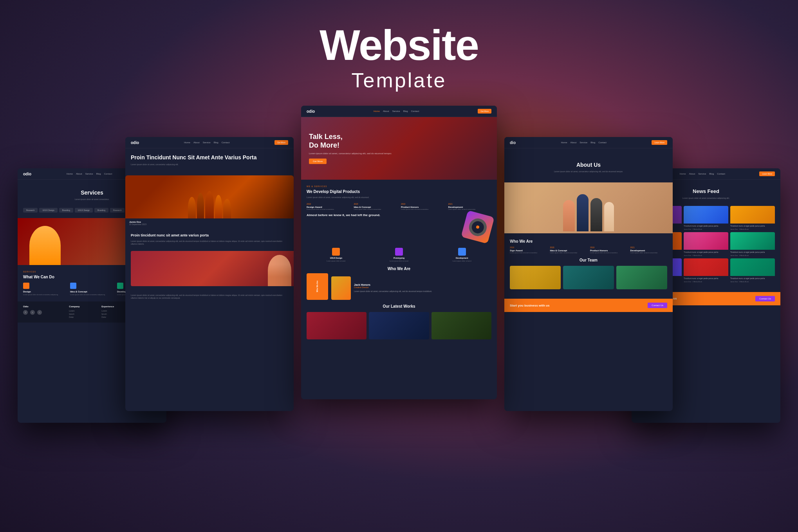 The image size is (798, 532). I want to click on nav-link: Blog, so click(711, 174).